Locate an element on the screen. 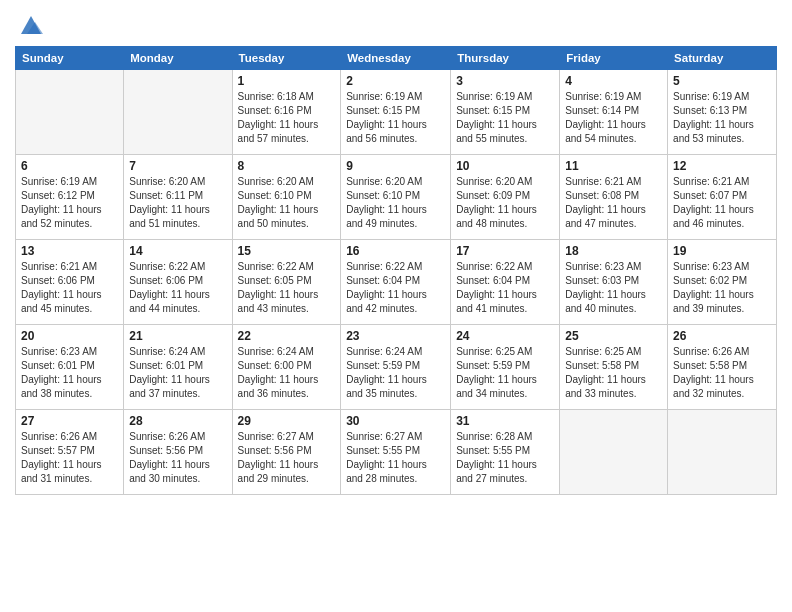  day-number: 13 is located at coordinates (70, 251).